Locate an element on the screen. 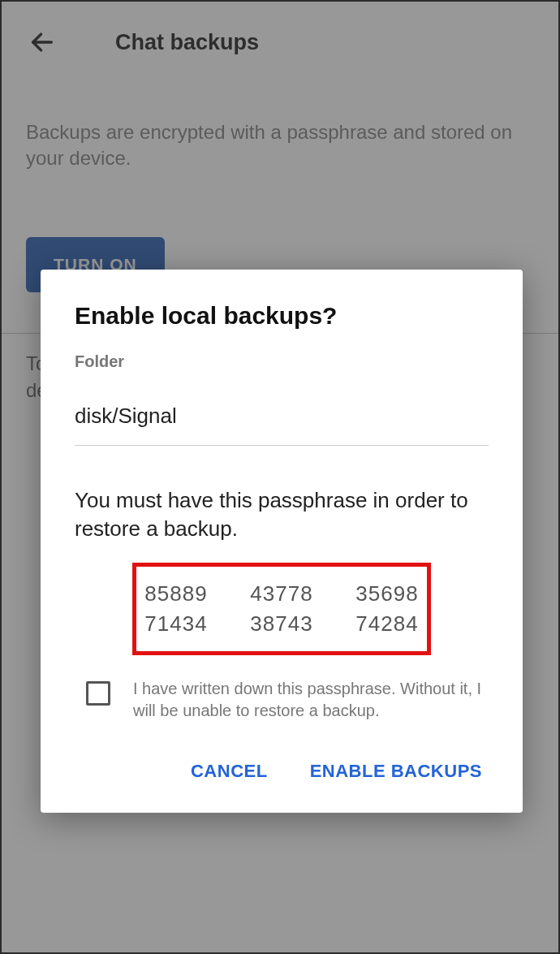 The width and height of the screenshot is (560, 954). passphrase-chunk: 38743 is located at coordinates (281, 624).